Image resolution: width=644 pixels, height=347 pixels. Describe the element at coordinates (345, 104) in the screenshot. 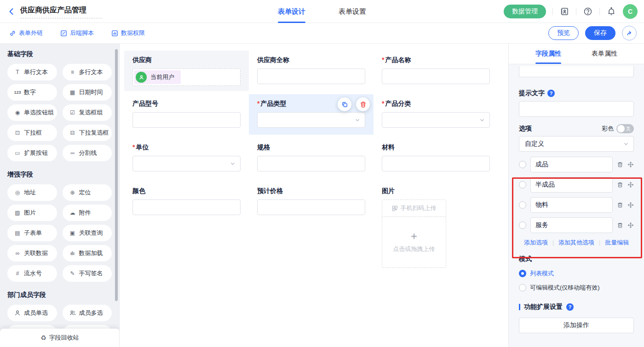

I see `duplicate-field-button` at that location.